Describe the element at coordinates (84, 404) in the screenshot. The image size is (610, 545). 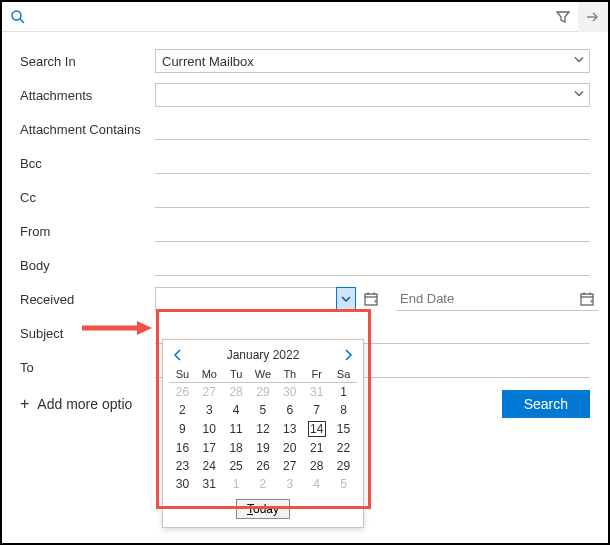
I see `add-more-label: Add more optio` at that location.